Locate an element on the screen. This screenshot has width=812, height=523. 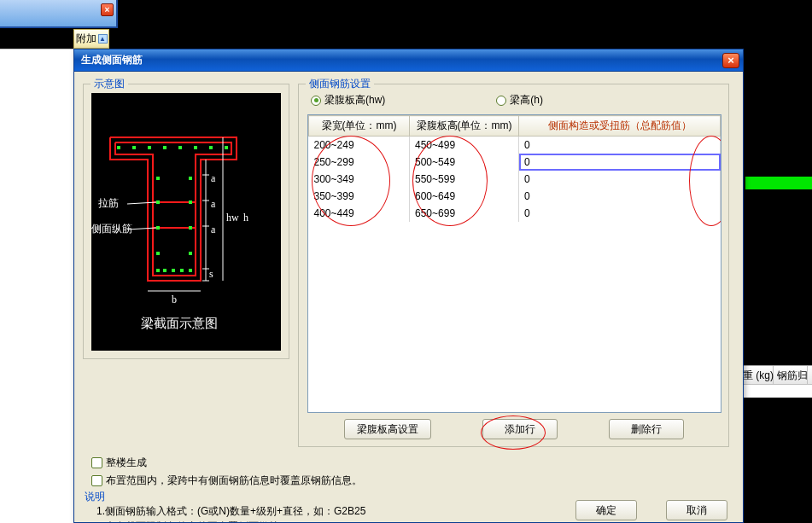
checkbox-whole-building: 整楼生成 is located at coordinates (227, 462).